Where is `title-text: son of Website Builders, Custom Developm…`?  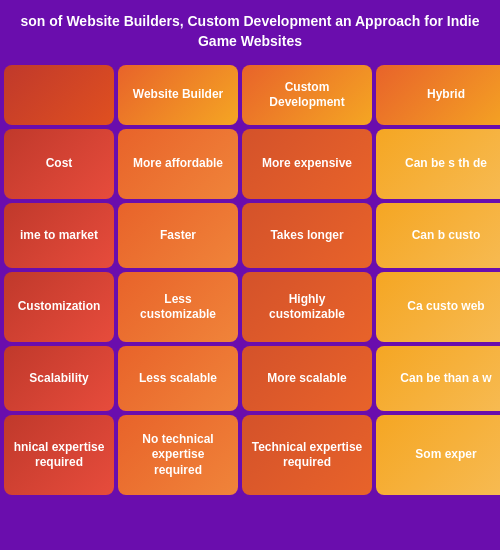
title-text: son of Website Builders, Custom Developm… is located at coordinates (250, 31).